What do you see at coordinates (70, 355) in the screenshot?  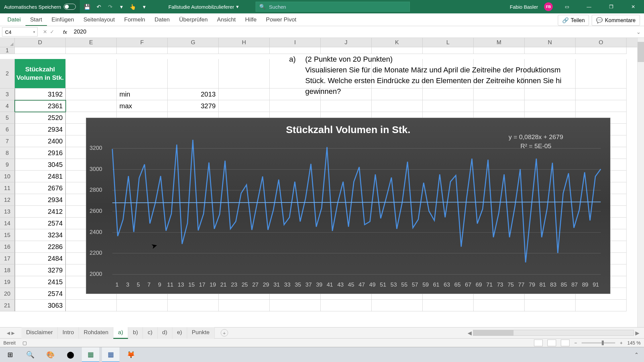 I see `obs-icon: ⬤` at bounding box center [70, 355].